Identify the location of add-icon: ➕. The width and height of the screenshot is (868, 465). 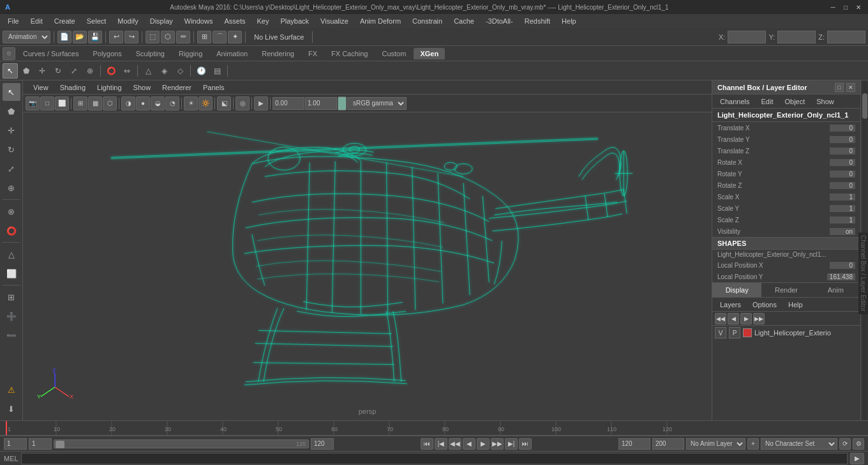
(11, 316).